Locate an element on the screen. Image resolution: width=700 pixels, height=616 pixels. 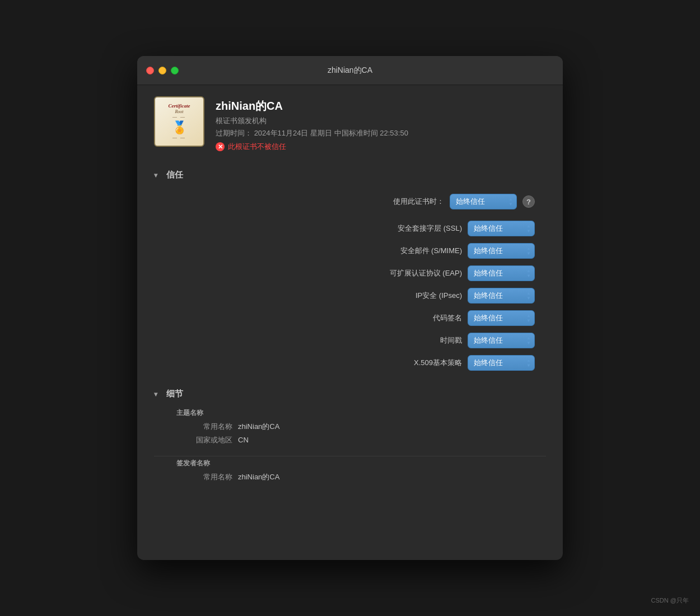
trust-codesign-dropdown: 始终信任 ▲ ▼ is located at coordinates (501, 318).